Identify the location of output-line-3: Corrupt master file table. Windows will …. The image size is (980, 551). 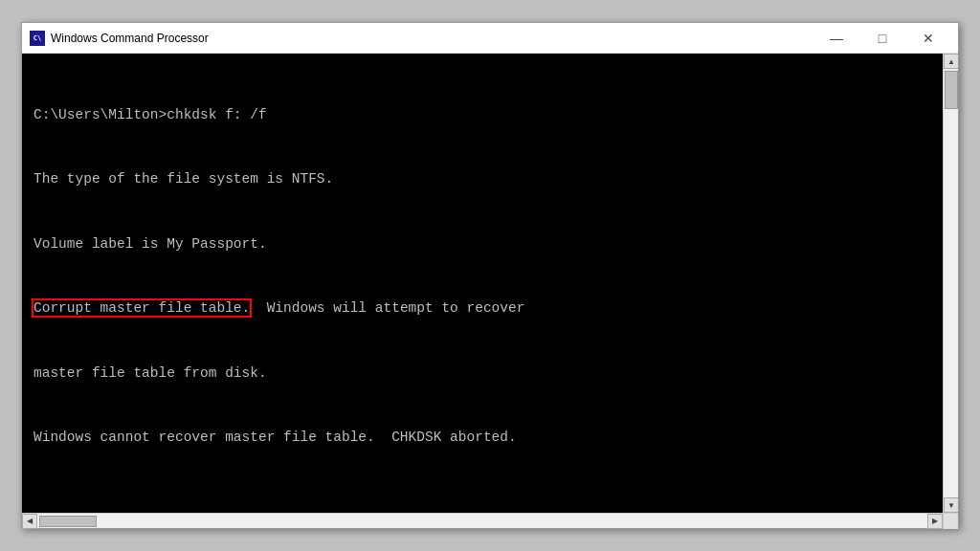
(482, 308).